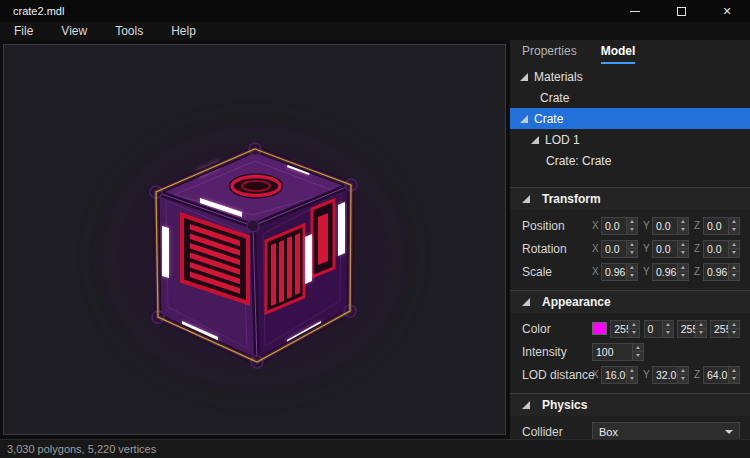  I want to click on position-x-input: 0.0, so click(620, 226).